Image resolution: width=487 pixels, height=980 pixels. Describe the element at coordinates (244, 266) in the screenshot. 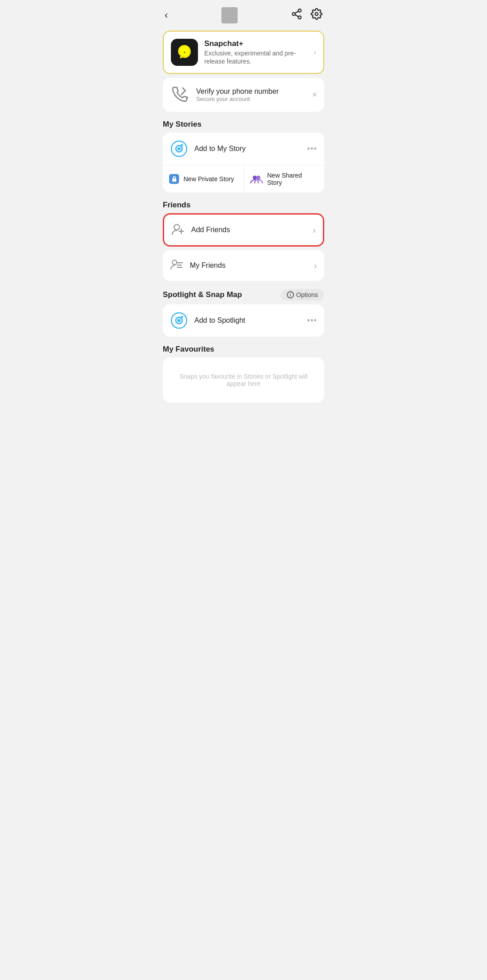

I see `my-friends-row: My Friends ›` at that location.